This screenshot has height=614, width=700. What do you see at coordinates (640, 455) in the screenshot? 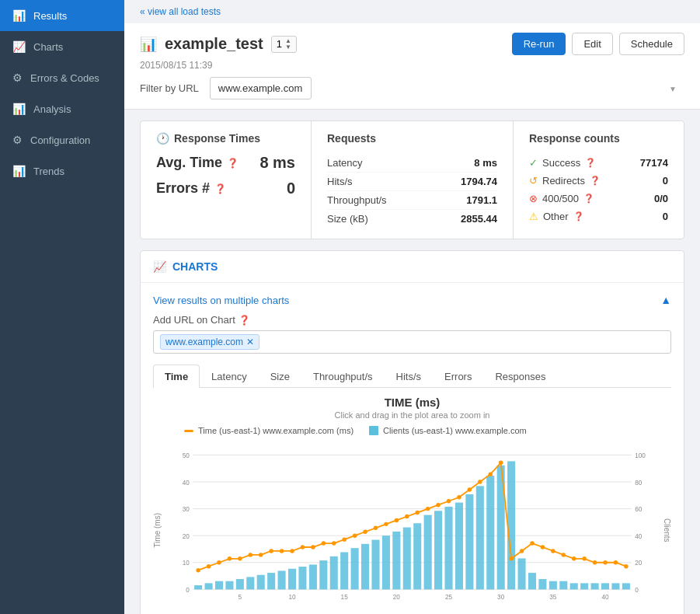
I see `svg-text: 100` at bounding box center [640, 455].